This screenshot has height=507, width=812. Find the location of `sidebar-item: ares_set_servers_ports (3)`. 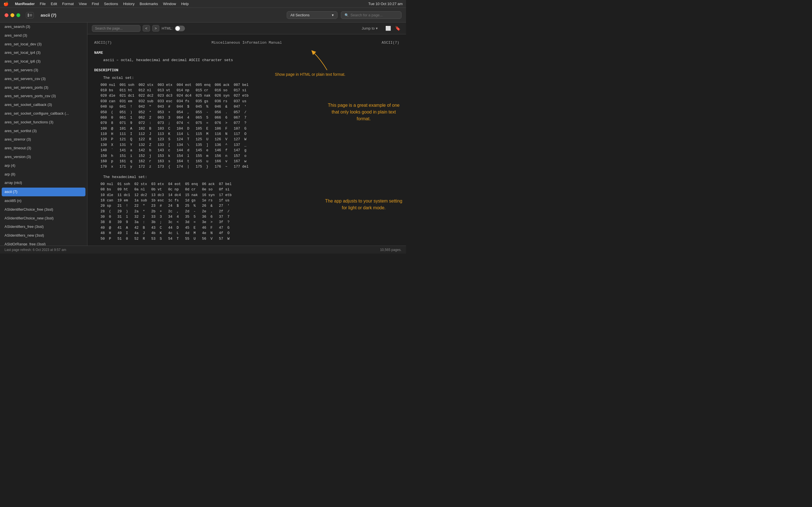

sidebar-item: ares_set_servers_ports (3) is located at coordinates (44, 88).